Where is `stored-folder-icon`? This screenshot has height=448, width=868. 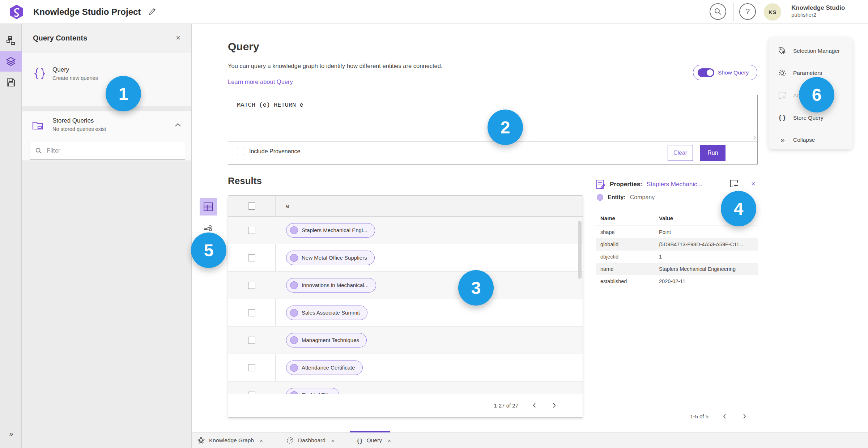
stored-folder-icon is located at coordinates (38, 125).